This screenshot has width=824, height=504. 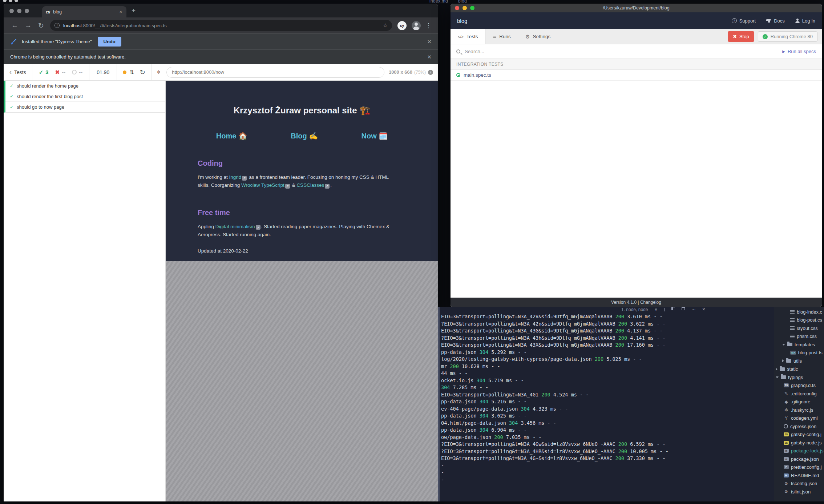 What do you see at coordinates (310, 185) in the screenshot?
I see `site-link: CSSClasses` at bounding box center [310, 185].